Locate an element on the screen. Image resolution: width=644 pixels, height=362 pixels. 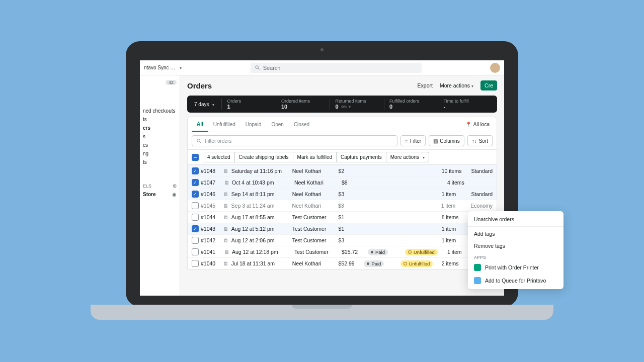
order-items: 1 item is located at coordinates (456, 240).